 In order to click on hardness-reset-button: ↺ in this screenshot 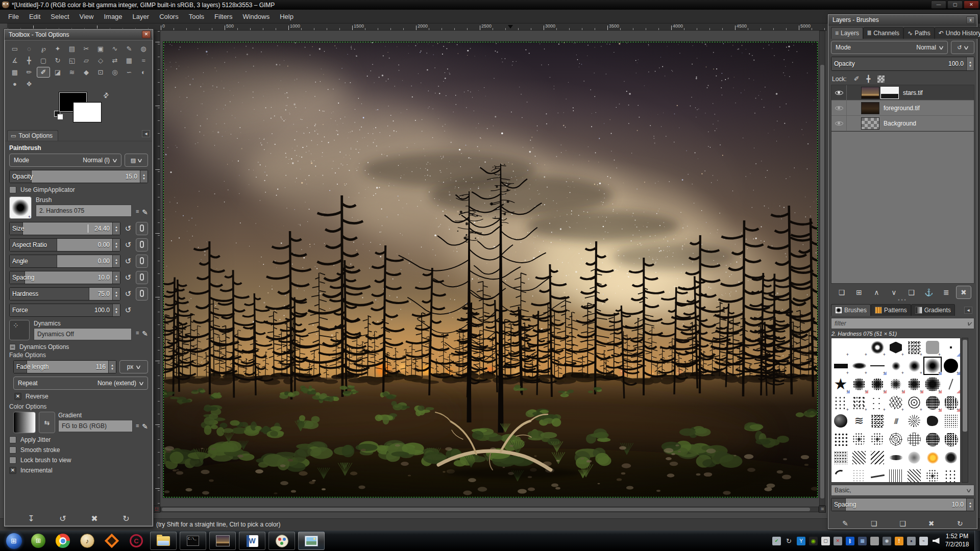, I will do `click(128, 294)`.